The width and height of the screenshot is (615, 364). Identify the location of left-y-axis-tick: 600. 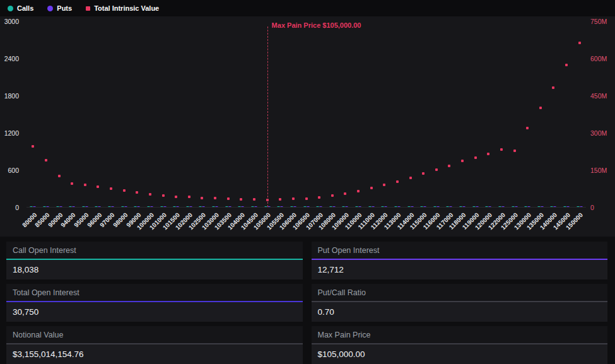
(13, 170).